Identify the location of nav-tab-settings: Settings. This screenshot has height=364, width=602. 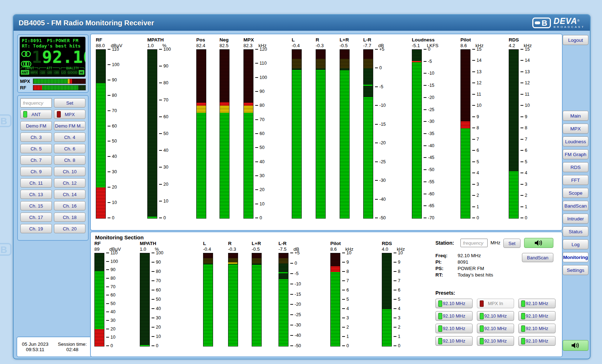
(576, 270).